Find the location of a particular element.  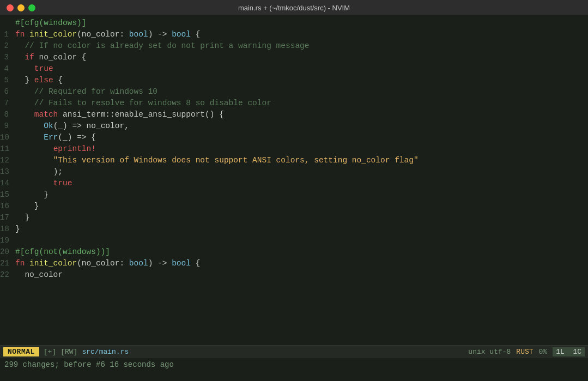

filetype: RUST is located at coordinates (524, 352).